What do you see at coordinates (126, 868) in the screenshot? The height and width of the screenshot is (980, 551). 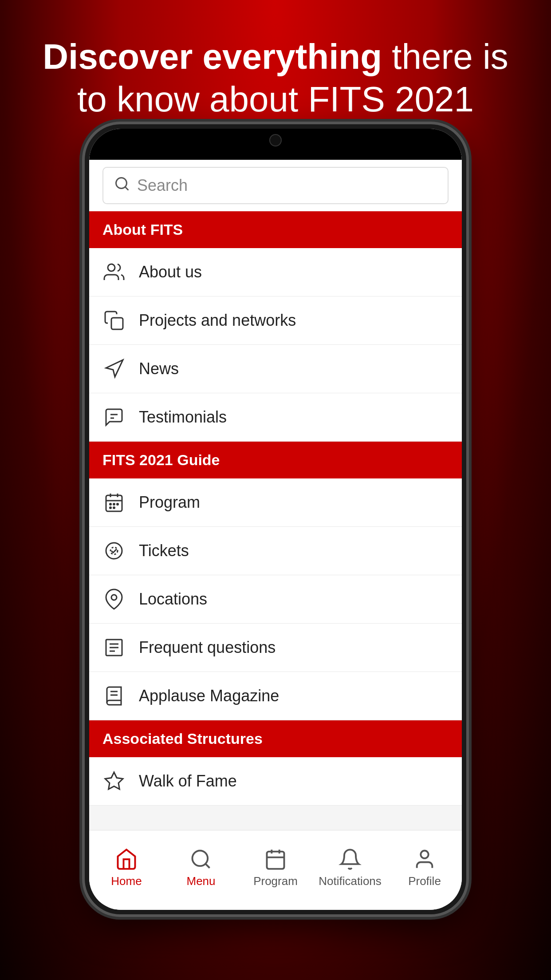 I see `nav-item-home: Home` at bounding box center [126, 868].